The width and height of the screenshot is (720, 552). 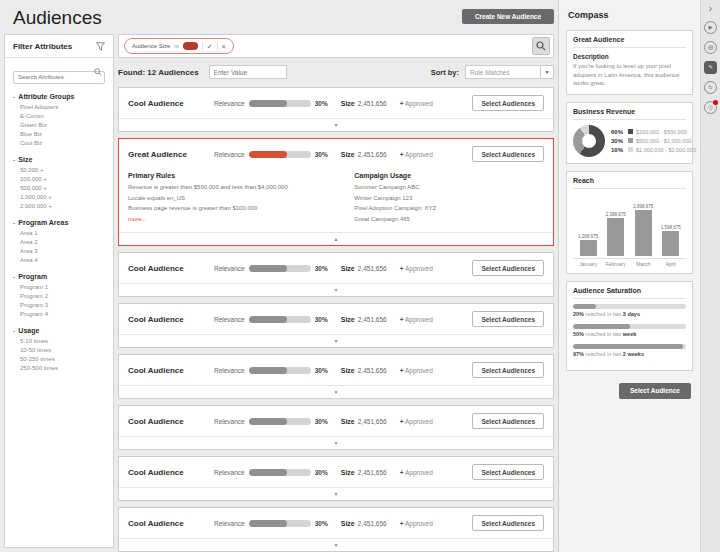 What do you see at coordinates (508, 16) in the screenshot?
I see `create-new-audience-button: Create New Audience` at bounding box center [508, 16].